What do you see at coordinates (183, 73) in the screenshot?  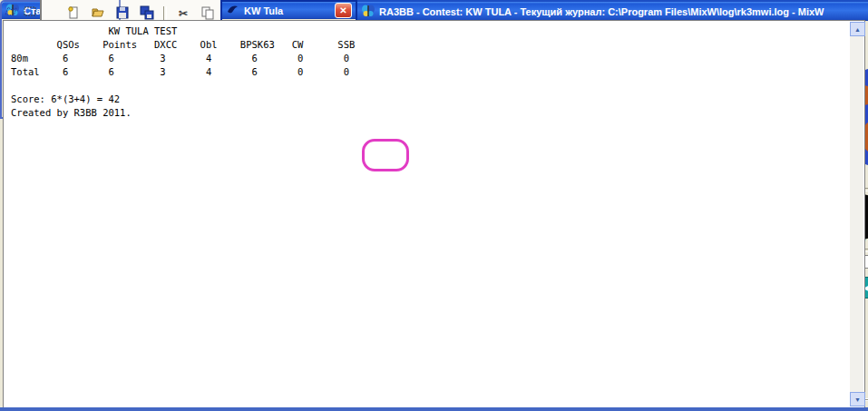 I see `statistics-text: KW TULA TEST QSOs Points DXCC Obl BPSK63…` at bounding box center [183, 73].